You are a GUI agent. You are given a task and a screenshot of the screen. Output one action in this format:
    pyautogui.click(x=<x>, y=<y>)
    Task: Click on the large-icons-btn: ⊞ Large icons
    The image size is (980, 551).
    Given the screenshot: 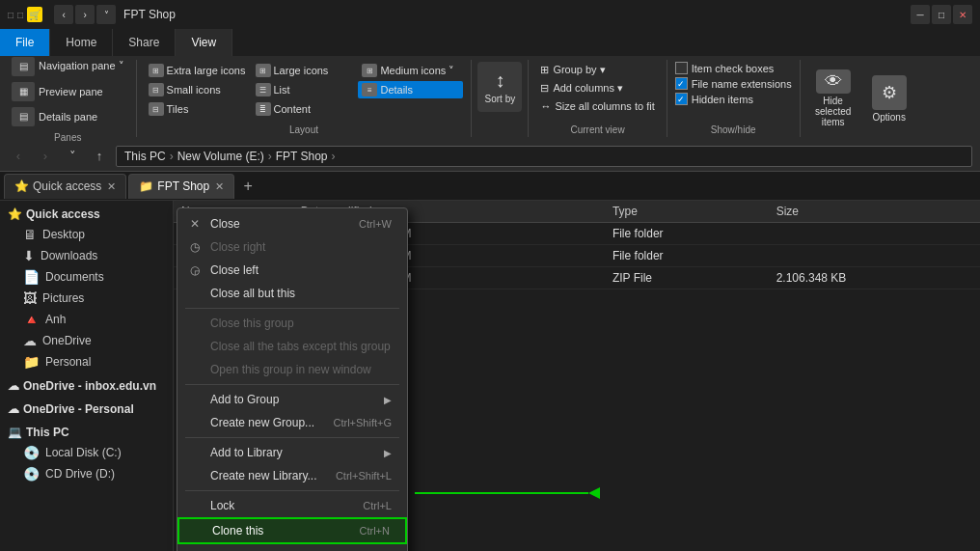 What is the action you would take?
    pyautogui.click(x=305, y=70)
    